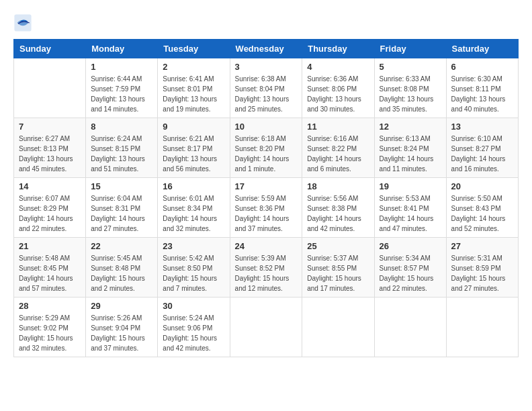 The width and height of the screenshot is (532, 411). I want to click on day-number: 19, so click(410, 187).